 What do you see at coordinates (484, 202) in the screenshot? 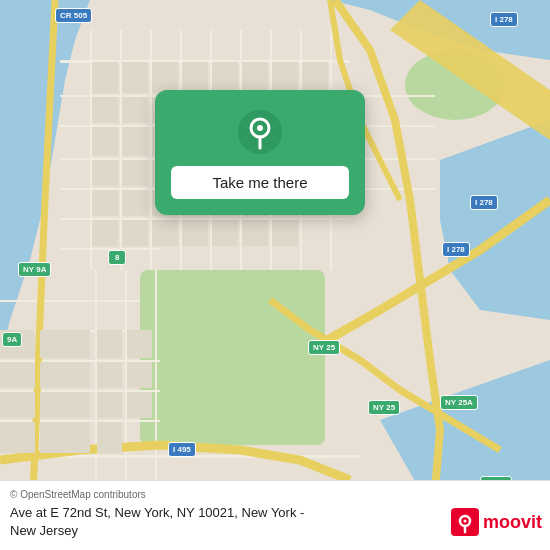
I see `shield-i278-mid1: I 278` at bounding box center [484, 202].